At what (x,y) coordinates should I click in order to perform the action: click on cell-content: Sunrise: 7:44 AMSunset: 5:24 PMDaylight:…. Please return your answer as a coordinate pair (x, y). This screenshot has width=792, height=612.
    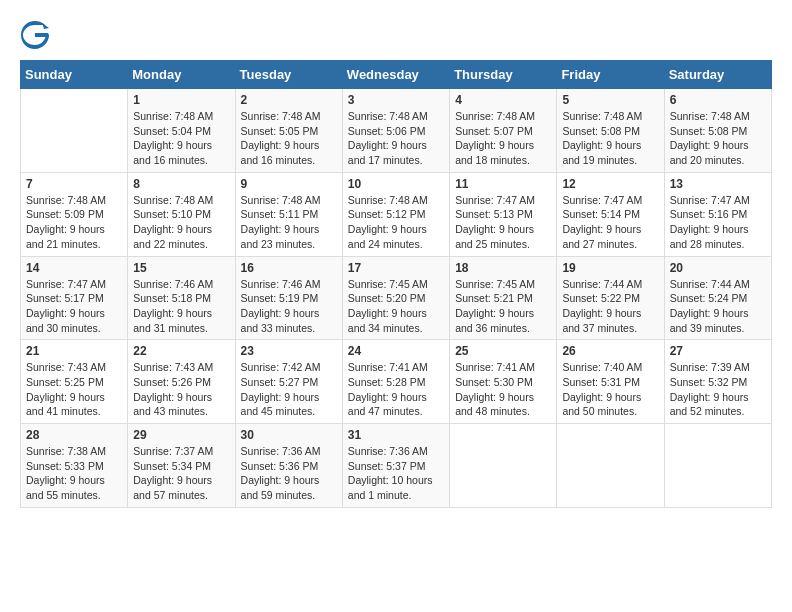
    Looking at the image, I should click on (718, 306).